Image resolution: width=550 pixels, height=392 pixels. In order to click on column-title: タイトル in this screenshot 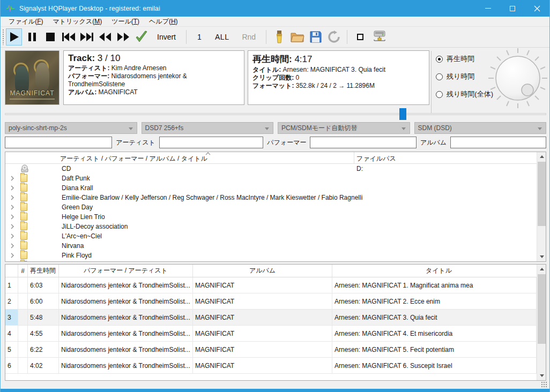, I will do `click(439, 271)`.